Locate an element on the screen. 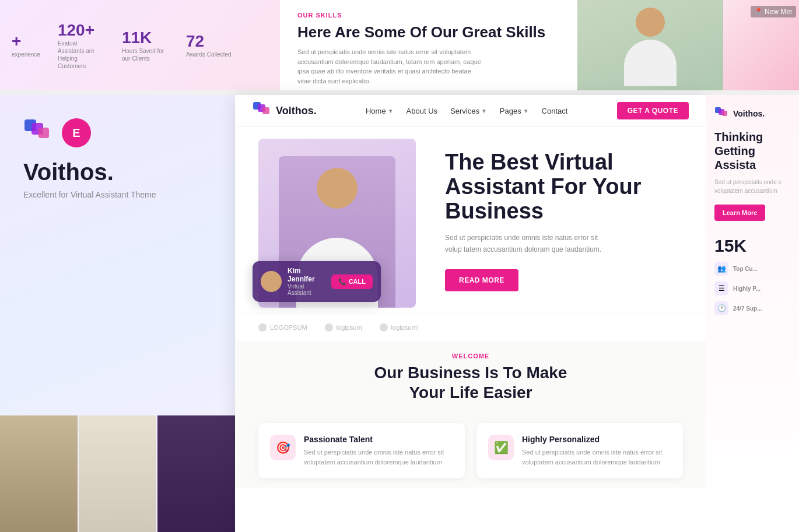 This screenshot has height=532, width=799. logos-strip: LOGOPSUM logipsum logipsum! is located at coordinates (471, 327).